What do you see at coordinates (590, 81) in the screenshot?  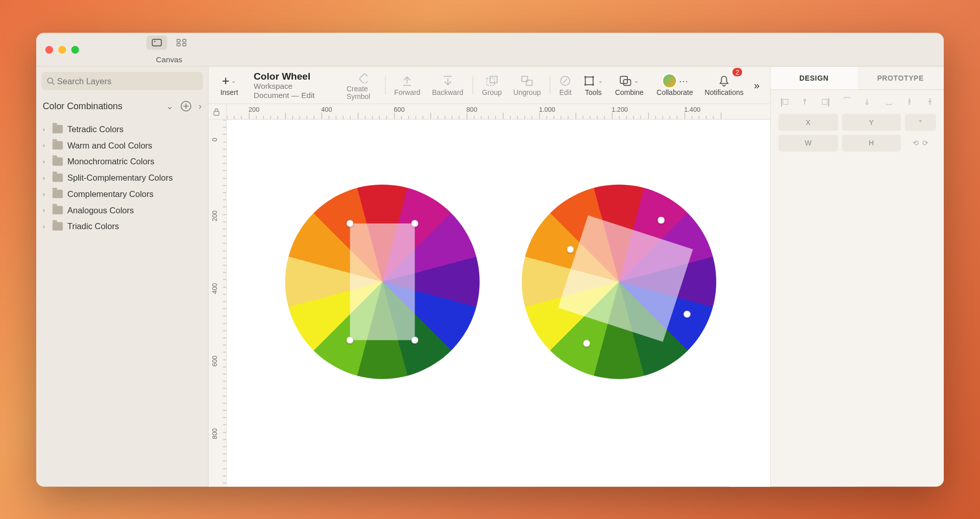 I see `tools-icon` at bounding box center [590, 81].